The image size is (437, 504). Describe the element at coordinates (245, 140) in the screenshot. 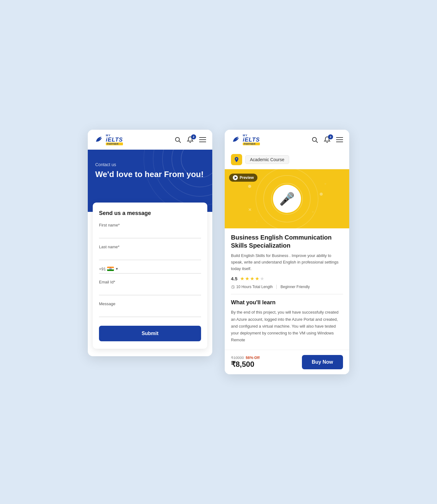

I see `logo-right: MY iELTS PARTNER` at that location.